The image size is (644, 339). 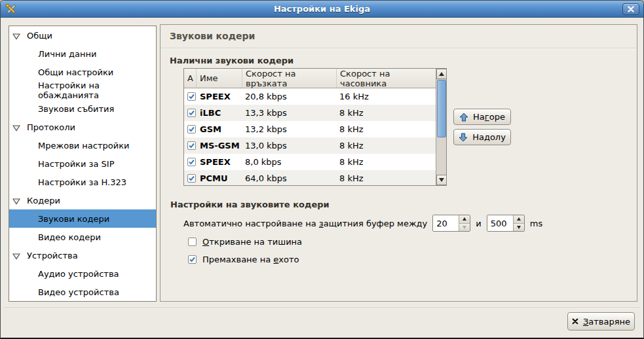 I want to click on jitter-buffer-row: Автоматично настройване на защитния буфе…, so click(x=363, y=223).